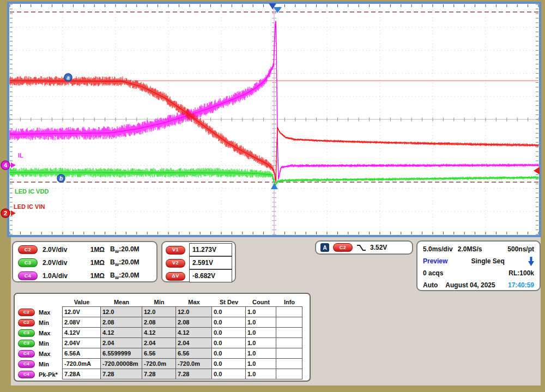  Describe the element at coordinates (82, 374) in the screenshot. I see `meas-value: 7.28A` at that location.